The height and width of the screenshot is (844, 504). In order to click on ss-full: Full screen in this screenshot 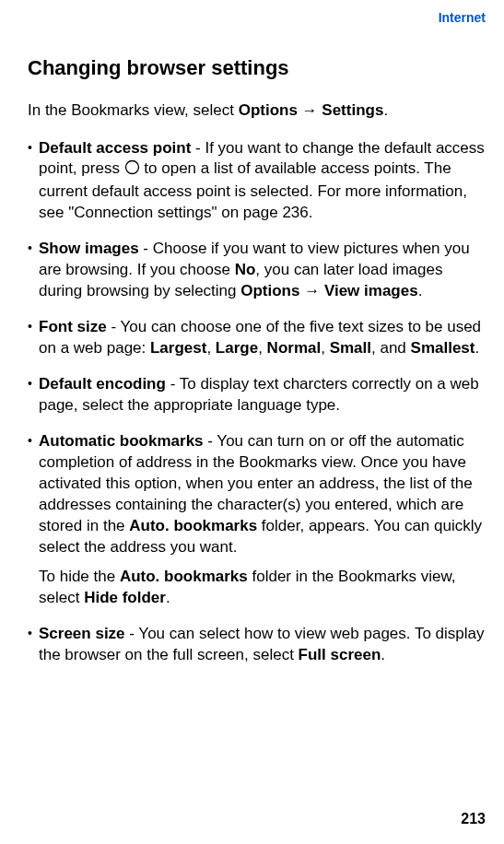, I will do `click(340, 654)`.